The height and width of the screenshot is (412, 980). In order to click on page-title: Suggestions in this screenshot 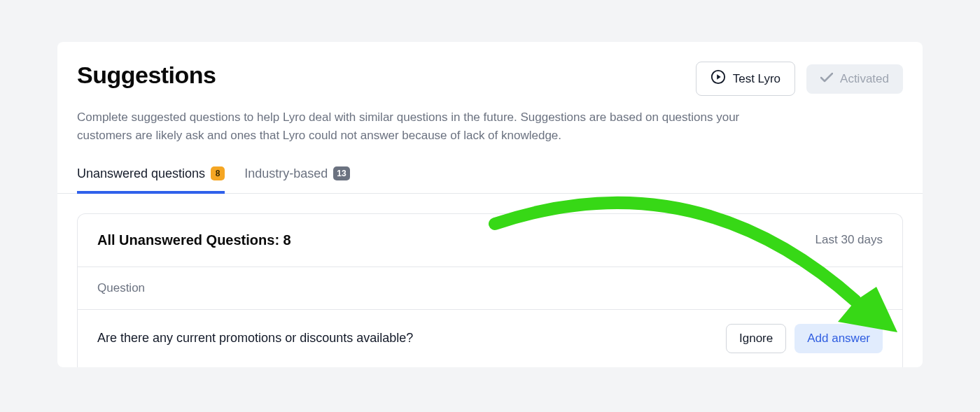, I will do `click(147, 76)`.